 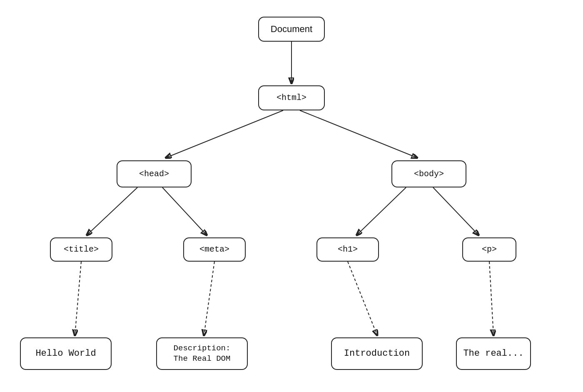 I want to click on node-intro: Introduction, so click(x=377, y=354).